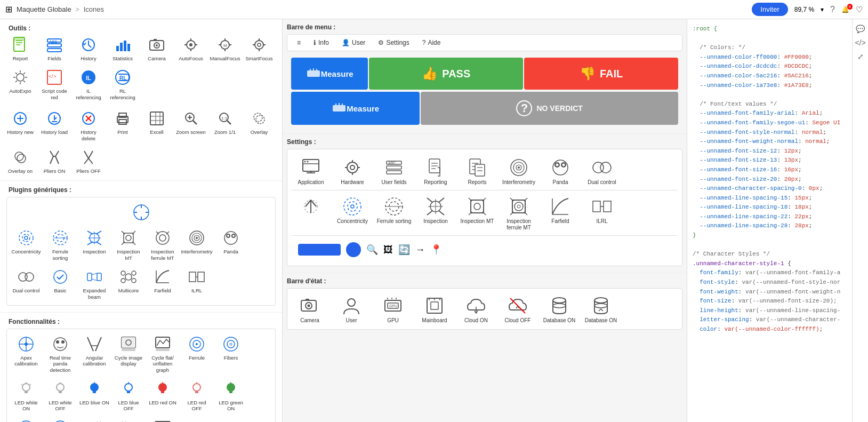  I want to click on settings-farfield: Farfield, so click(560, 213).